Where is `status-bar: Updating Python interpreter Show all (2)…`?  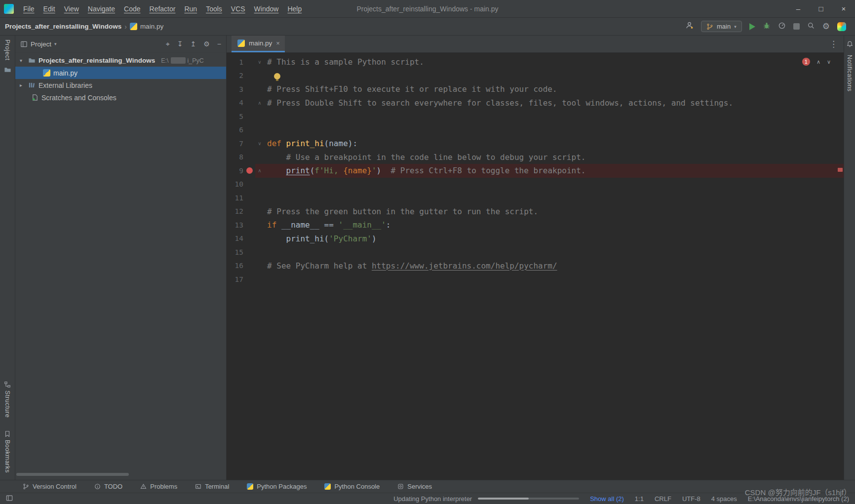
status-bar: Updating Python interpreter Show all (2)… is located at coordinates (428, 499).